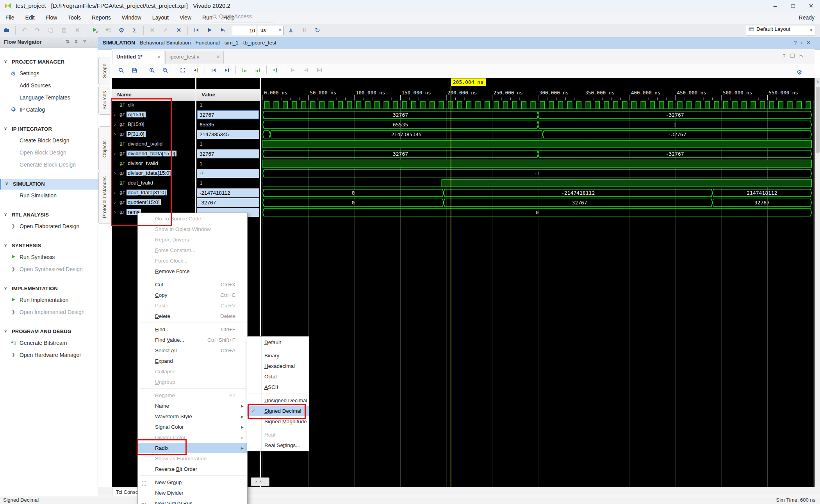  Describe the element at coordinates (214, 67) in the screenshot. I see `go-to-time-0-button` at that location.